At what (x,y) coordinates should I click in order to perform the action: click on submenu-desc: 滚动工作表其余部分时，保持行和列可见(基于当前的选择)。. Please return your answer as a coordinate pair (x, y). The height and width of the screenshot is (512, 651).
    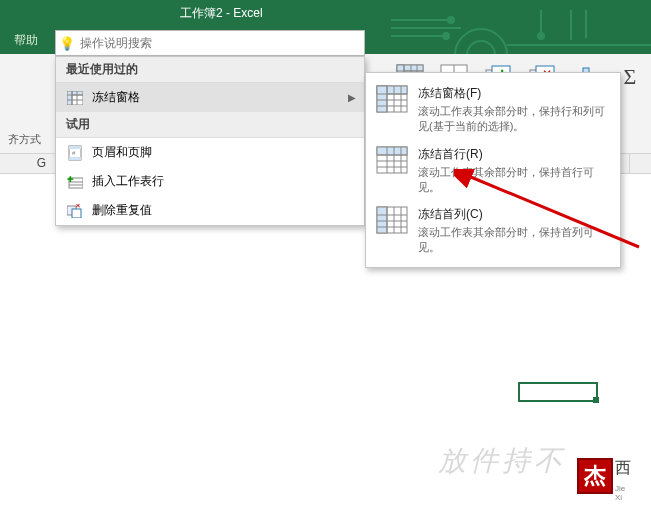
    Looking at the image, I should click on (514, 119).